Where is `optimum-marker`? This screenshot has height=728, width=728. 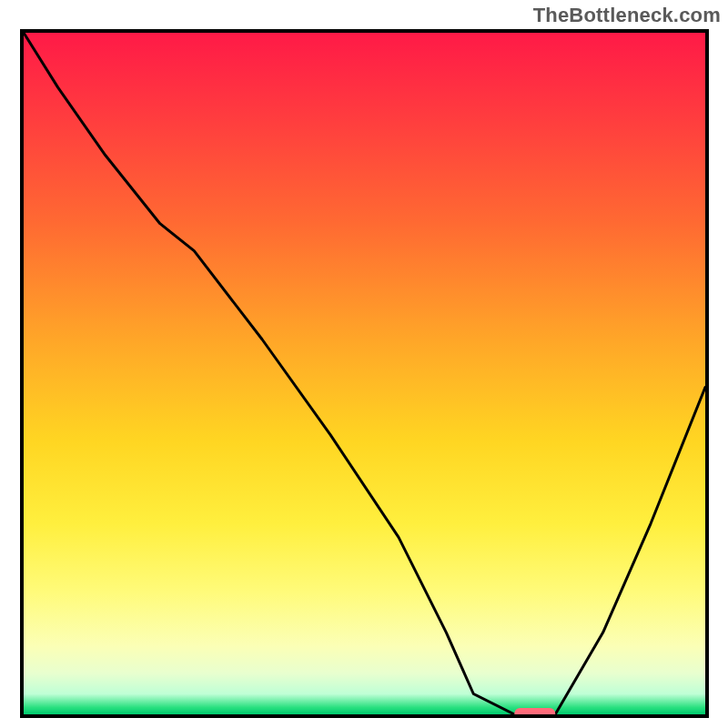 optimum-marker is located at coordinates (535, 712).